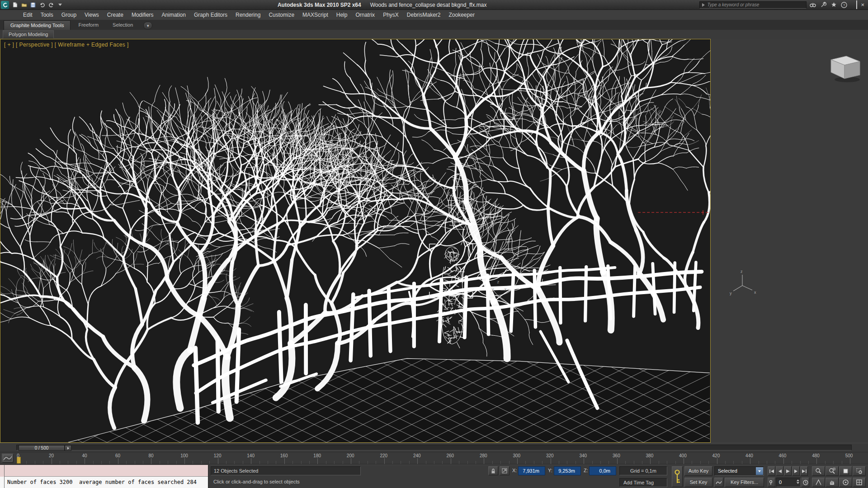  I want to click on menu-modifiers: Modifiers, so click(143, 15).